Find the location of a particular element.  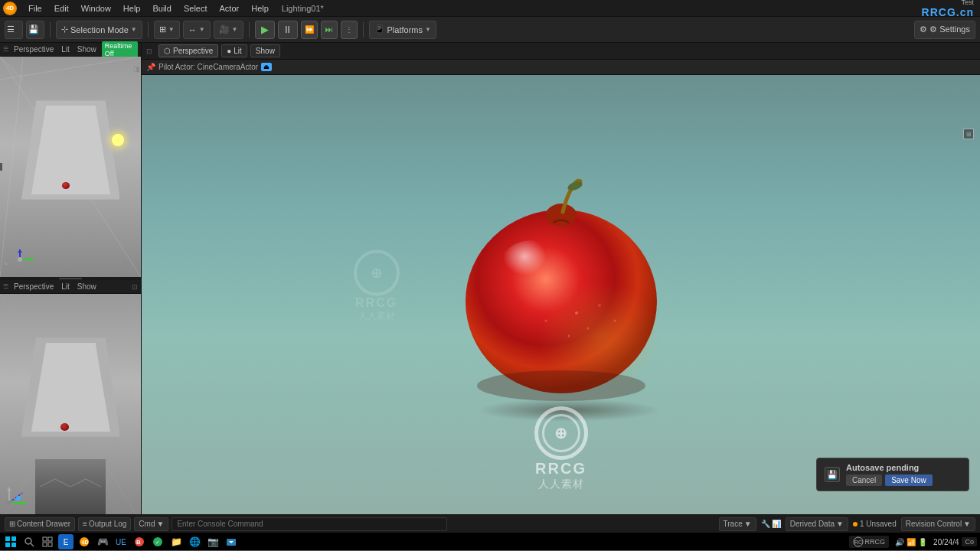

menu-window: Window is located at coordinates (96, 8).